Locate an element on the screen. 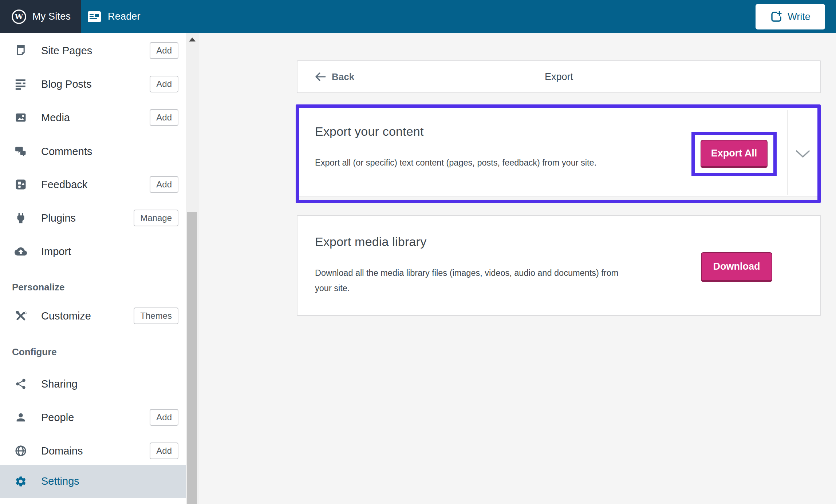 This screenshot has height=504, width=836. import-icon is located at coordinates (21, 251).